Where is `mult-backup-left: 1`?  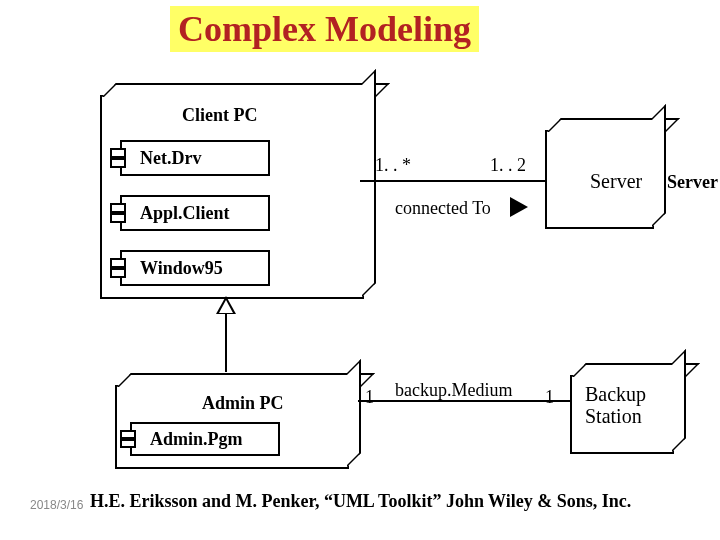 mult-backup-left: 1 is located at coordinates (370, 398).